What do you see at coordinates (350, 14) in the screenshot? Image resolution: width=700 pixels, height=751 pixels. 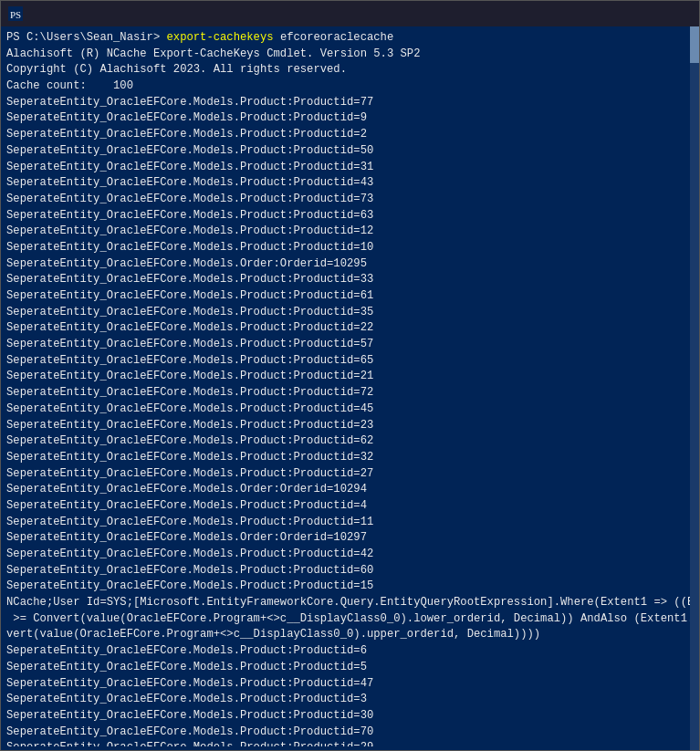 I see `title-bar: PS` at bounding box center [350, 14].